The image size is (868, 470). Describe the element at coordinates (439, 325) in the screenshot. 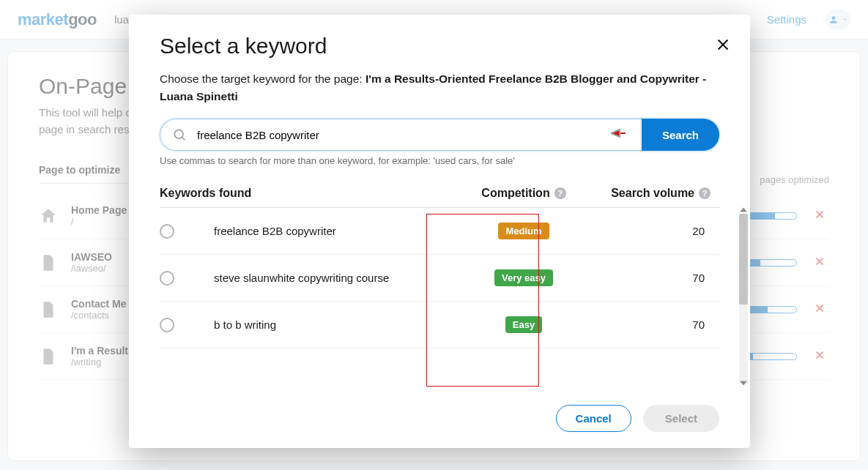

I see `keyword-row: b to b writing Easy 70` at that location.